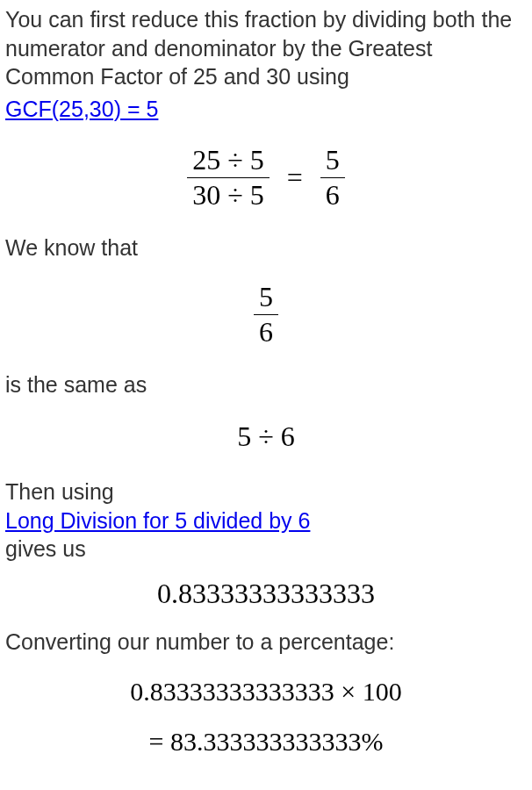 This screenshot has width=532, height=790. I want to click on percent-line1: 0.83333333333333 × 100, so click(266, 692).